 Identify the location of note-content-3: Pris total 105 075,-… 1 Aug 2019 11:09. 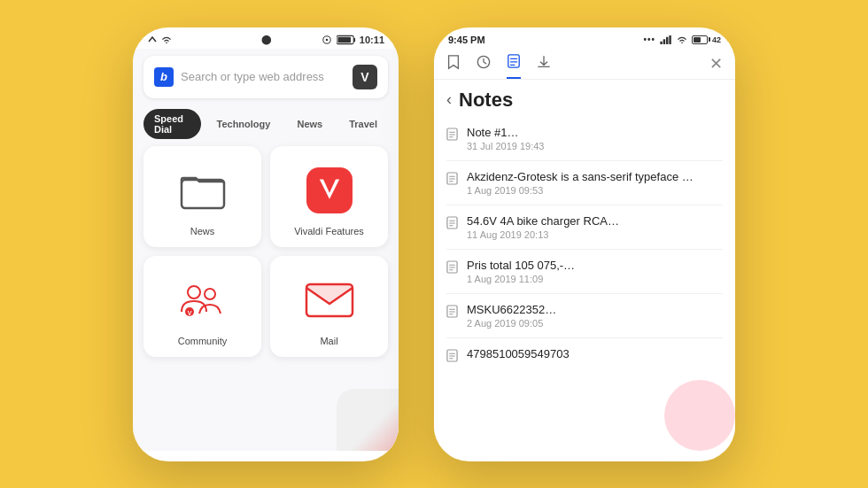
(595, 271).